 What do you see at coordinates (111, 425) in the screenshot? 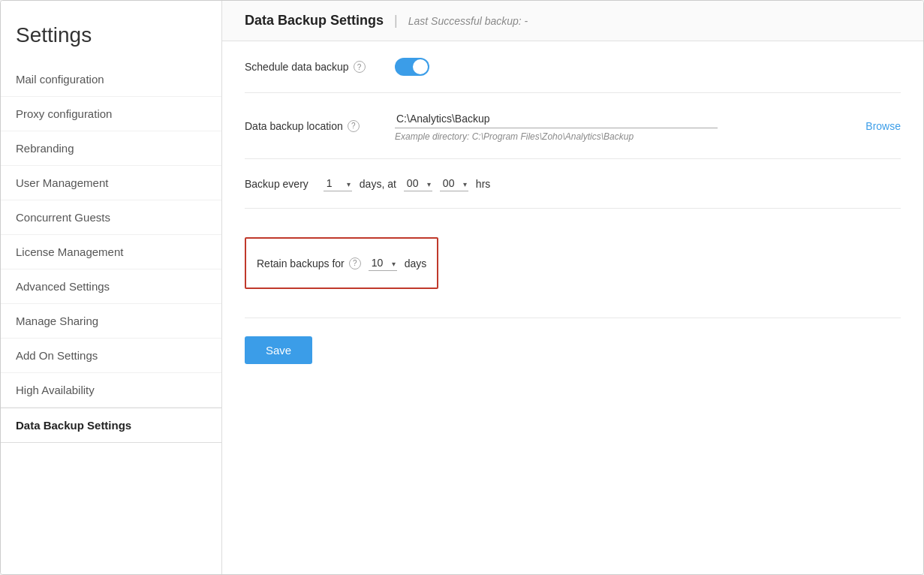
I see `sidebar-item-data-backup-settings: Data Backup Settings` at bounding box center [111, 425].